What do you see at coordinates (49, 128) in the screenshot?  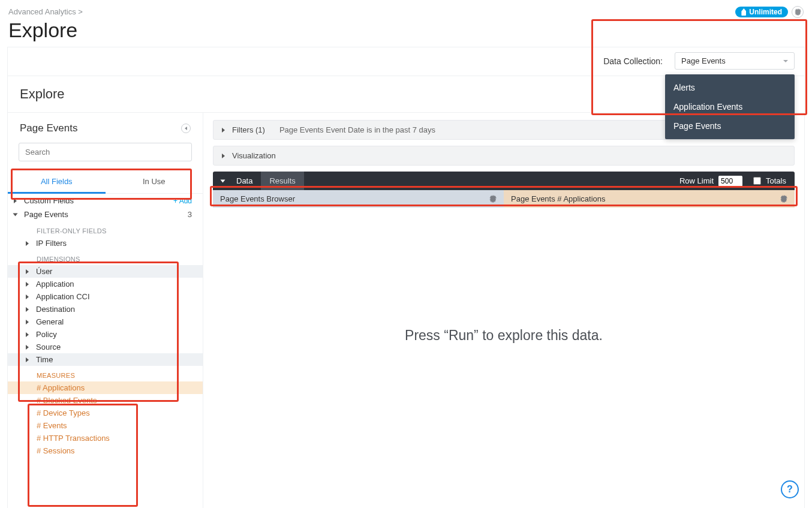 I see `sidebar-title: Page Events` at bounding box center [49, 128].